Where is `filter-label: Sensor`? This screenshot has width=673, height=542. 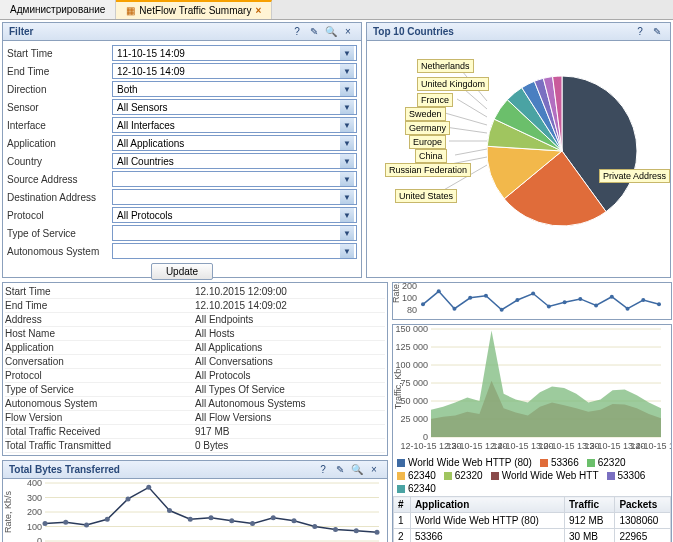
filter-label: Sensor is located at coordinates (60, 108).